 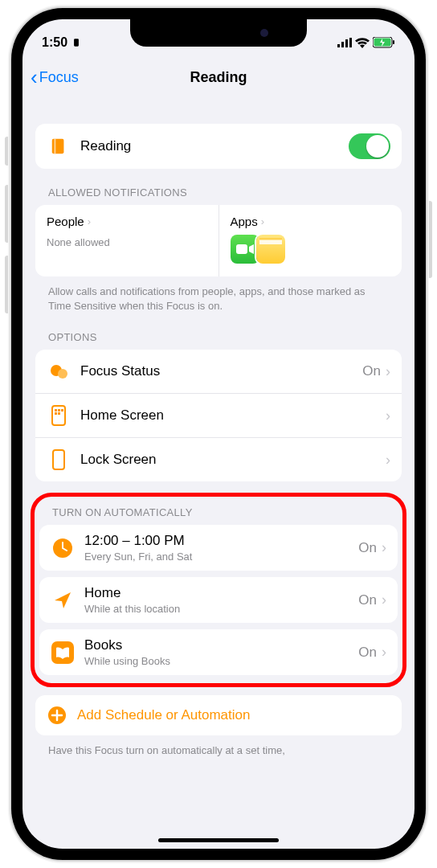 I want to click on notifications-footer: Allow calls and notifications from peopl…, so click(x=218, y=295).